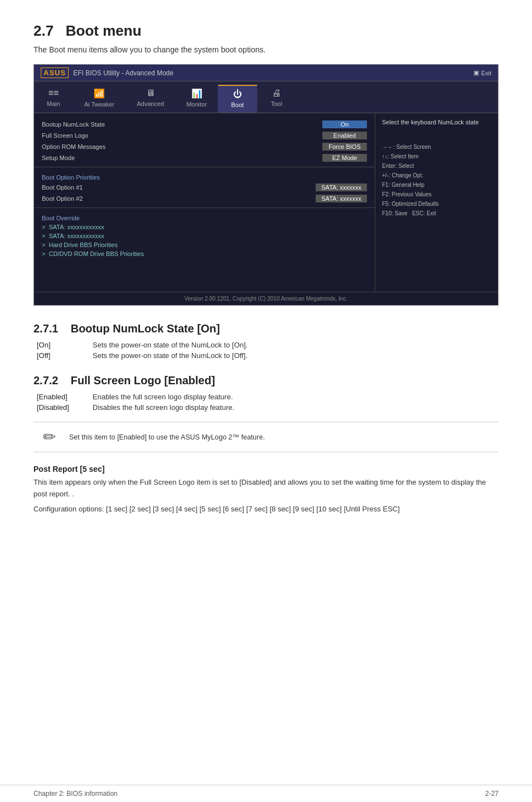 The image size is (532, 802). Describe the element at coordinates (476, 73) in the screenshot. I see `exit-icon: ▣` at that location.